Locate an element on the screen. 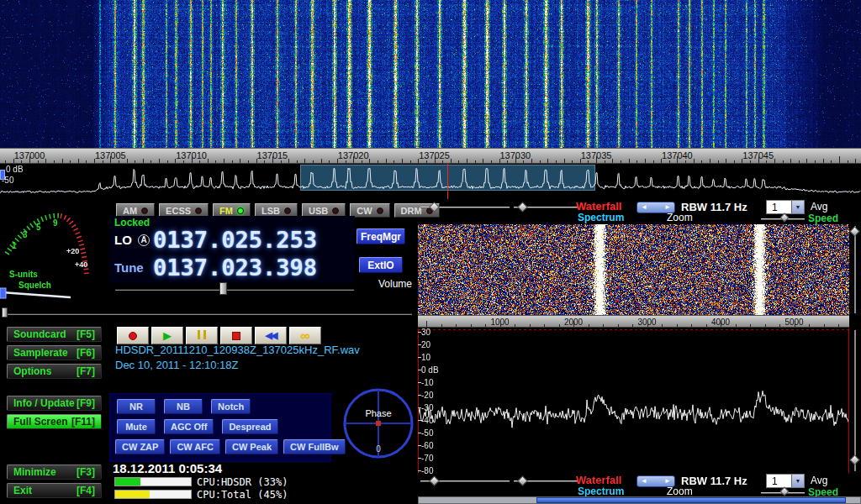 This screenshot has width=861, height=504. nr-button: NR is located at coordinates (136, 407).